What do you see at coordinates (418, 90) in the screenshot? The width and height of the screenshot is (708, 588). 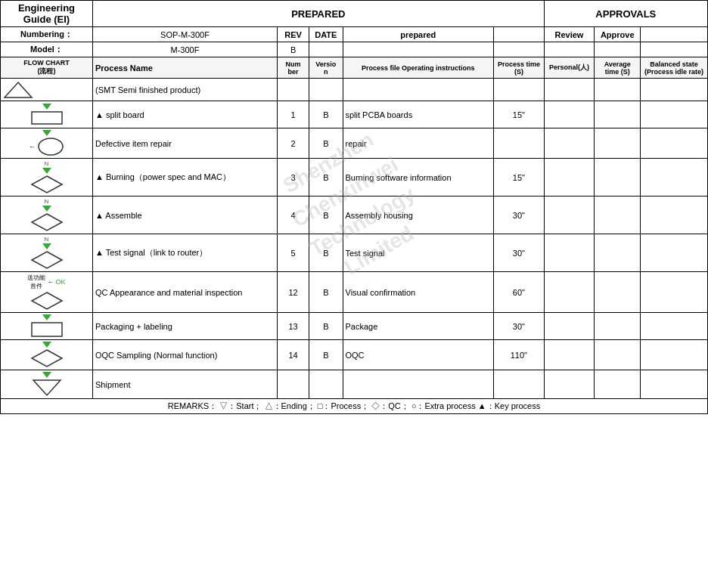 I see `pfile-r1` at bounding box center [418, 90].